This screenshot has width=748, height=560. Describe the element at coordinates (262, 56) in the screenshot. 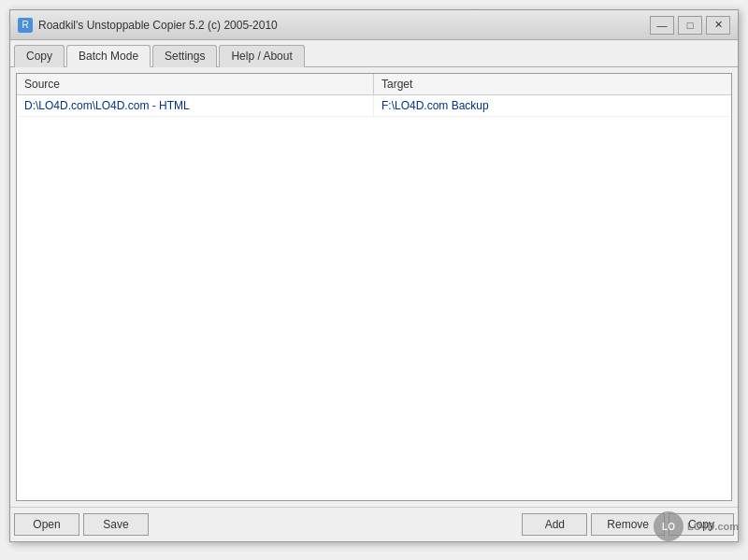

I see `tab-help-about: Help / About` at that location.